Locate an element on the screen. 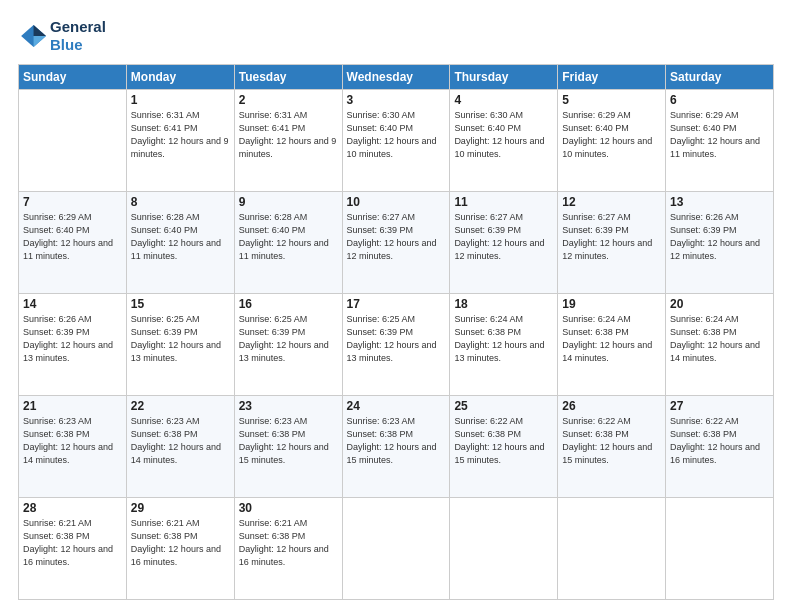 The width and height of the screenshot is (792, 612). header: General Blue is located at coordinates (396, 36).